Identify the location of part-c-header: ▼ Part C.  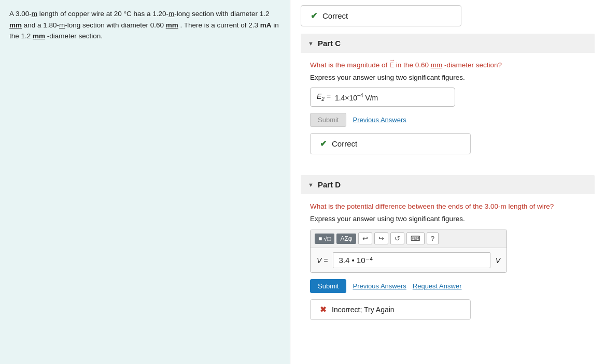
(448, 43).